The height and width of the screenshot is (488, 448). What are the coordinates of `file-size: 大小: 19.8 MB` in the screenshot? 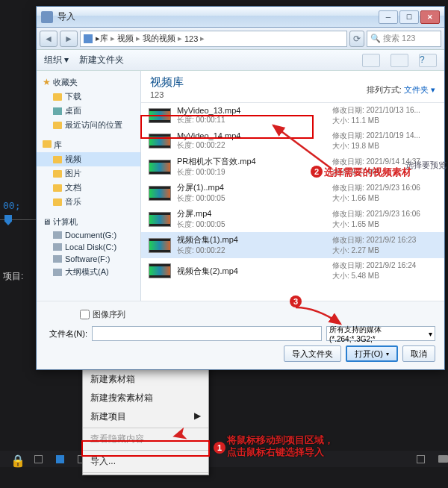 It's located at (385, 146).